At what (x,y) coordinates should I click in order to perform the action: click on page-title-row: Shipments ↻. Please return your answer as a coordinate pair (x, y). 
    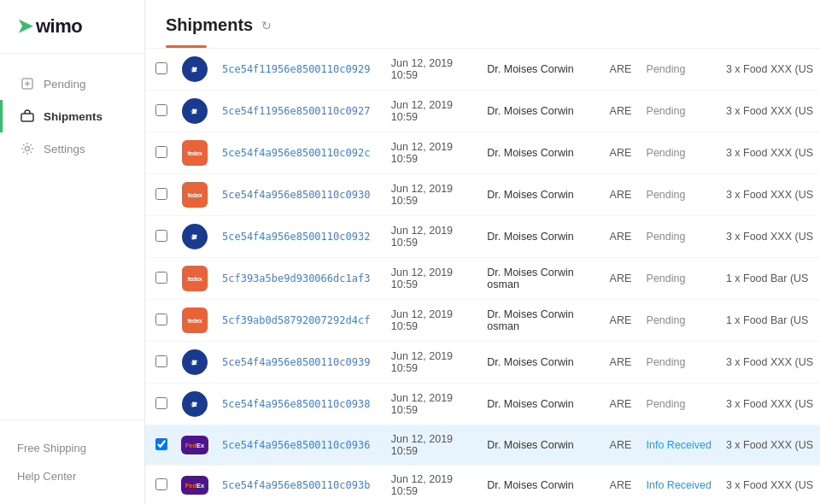
    Looking at the image, I should click on (483, 31).